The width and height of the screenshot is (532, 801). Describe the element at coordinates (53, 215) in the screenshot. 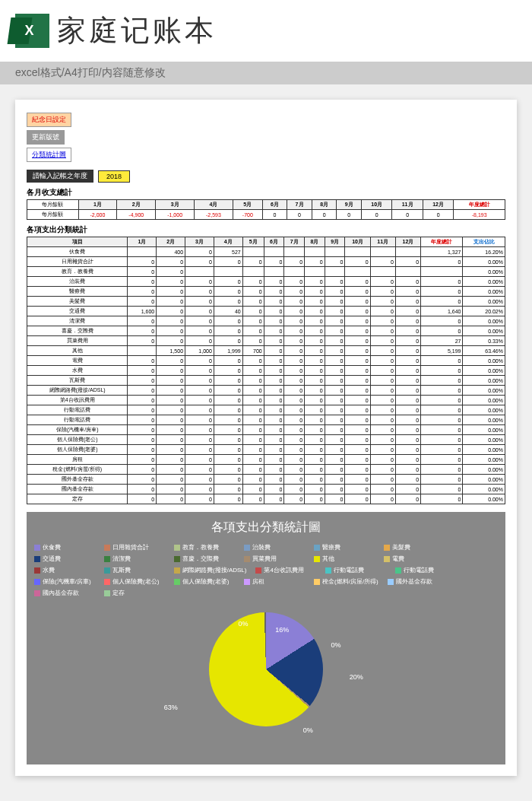

I see `cell: 每月餘額` at that location.